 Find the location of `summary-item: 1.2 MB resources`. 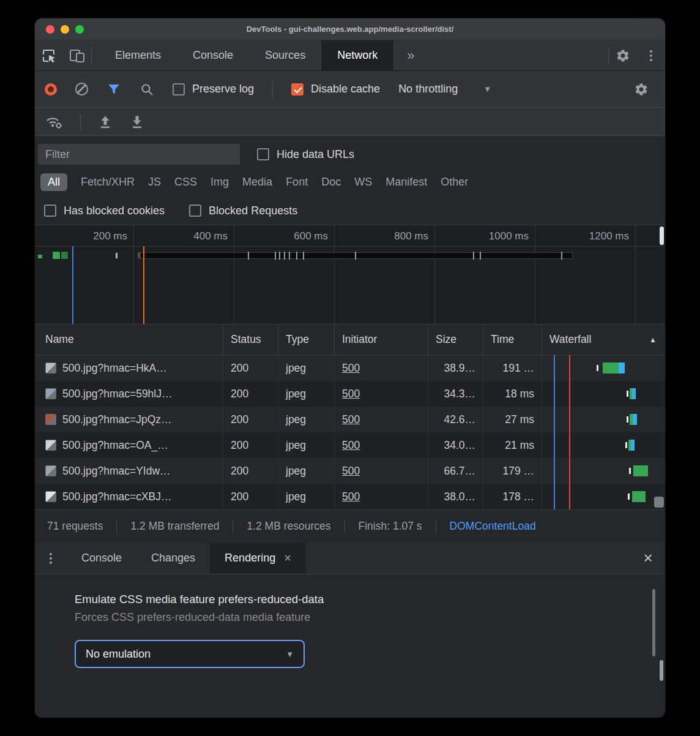

summary-item: 1.2 MB resources is located at coordinates (289, 527).